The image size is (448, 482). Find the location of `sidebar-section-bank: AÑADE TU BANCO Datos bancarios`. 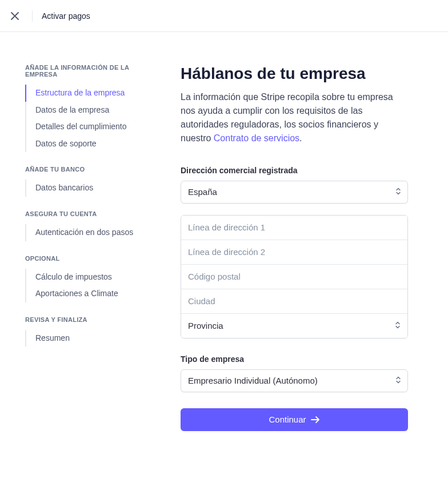

sidebar-section-bank: AÑADE TU BANCO Datos bancarios is located at coordinates (91, 181).